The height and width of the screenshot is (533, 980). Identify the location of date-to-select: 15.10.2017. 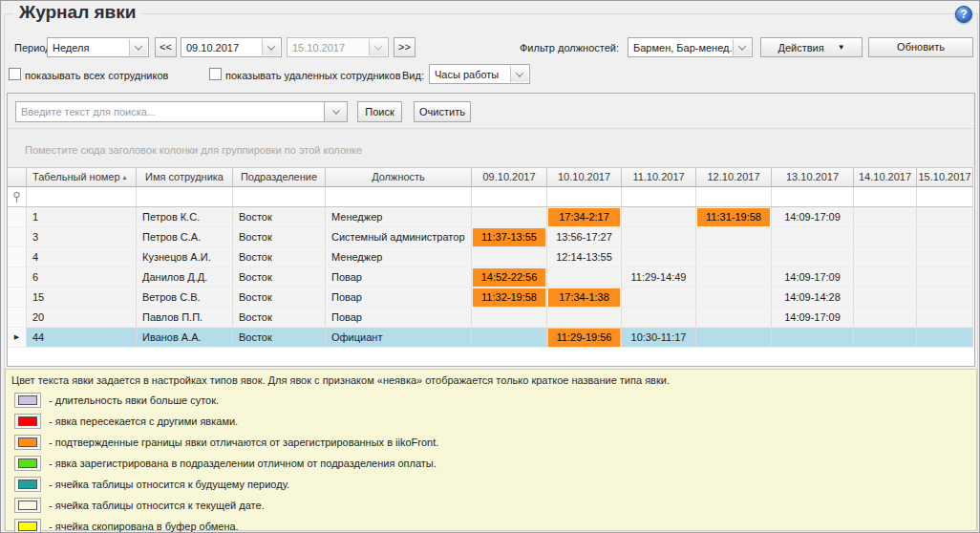
(338, 48).